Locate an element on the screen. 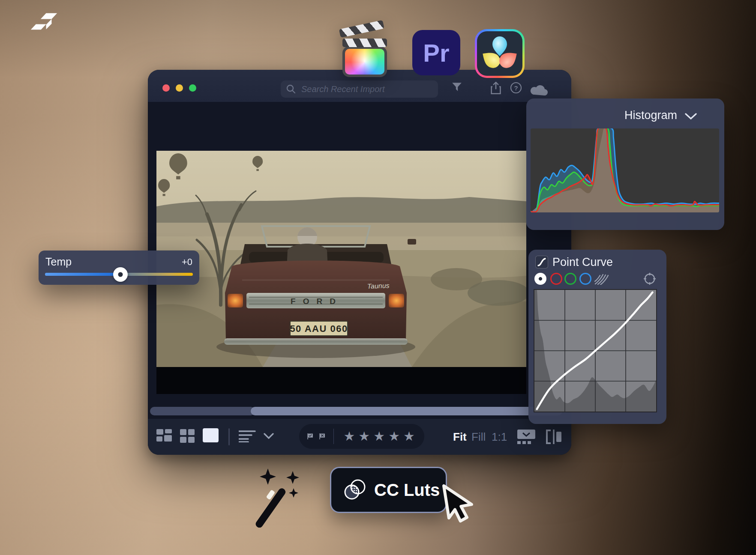 The height and width of the screenshot is (555, 756). point-curve-panel: Point Curve is located at coordinates (597, 337).